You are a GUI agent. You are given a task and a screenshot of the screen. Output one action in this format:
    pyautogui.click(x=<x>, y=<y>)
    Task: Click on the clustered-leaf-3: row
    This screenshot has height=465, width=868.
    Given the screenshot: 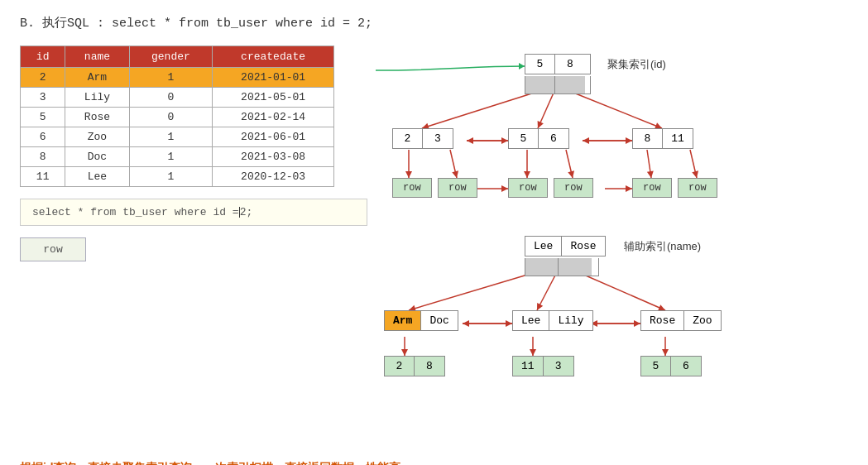 What is the action you would take?
    pyautogui.click(x=573, y=188)
    